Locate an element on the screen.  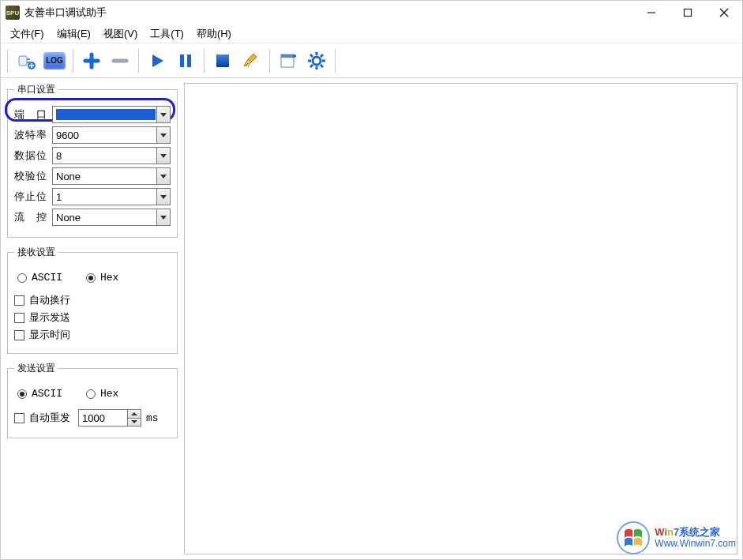
close-button is located at coordinates (724, 13).